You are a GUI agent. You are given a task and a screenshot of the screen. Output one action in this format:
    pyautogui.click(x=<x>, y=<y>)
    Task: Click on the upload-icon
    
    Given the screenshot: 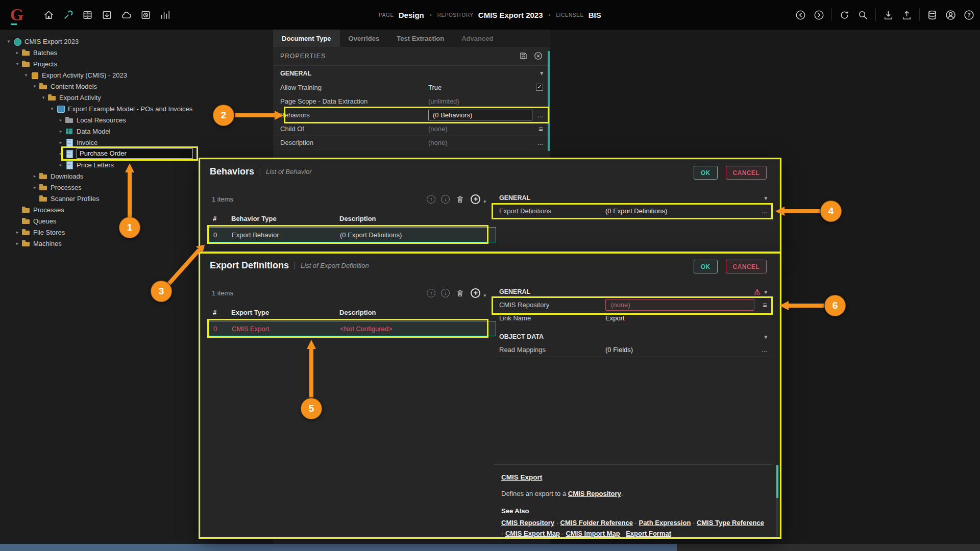 What is the action you would take?
    pyautogui.click(x=906, y=15)
    